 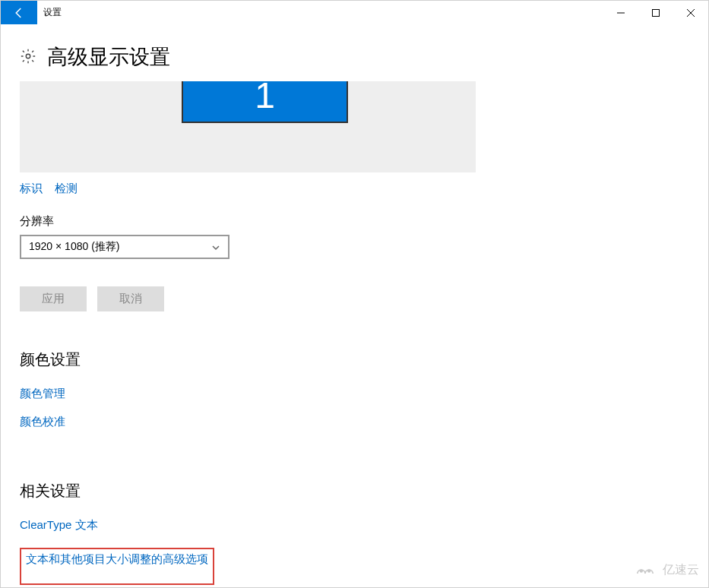 What do you see at coordinates (248, 127) in the screenshot?
I see `monitor-preview-area: 1` at bounding box center [248, 127].